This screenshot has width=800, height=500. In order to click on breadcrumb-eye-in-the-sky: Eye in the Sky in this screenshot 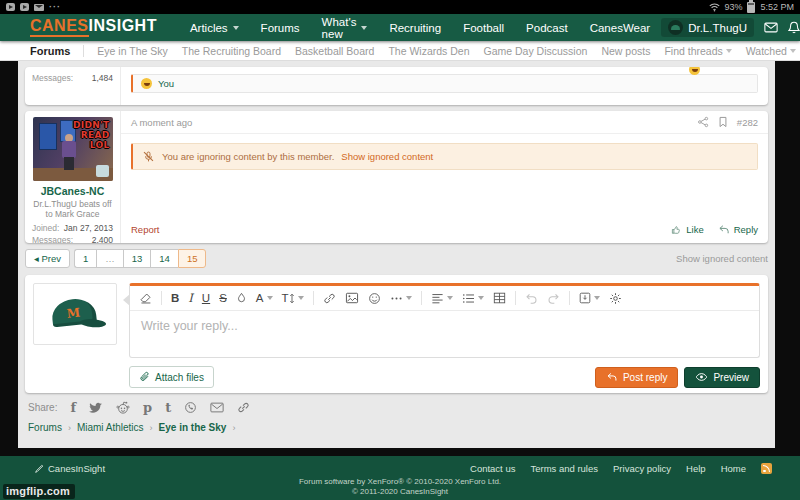, I will do `click(193, 428)`.